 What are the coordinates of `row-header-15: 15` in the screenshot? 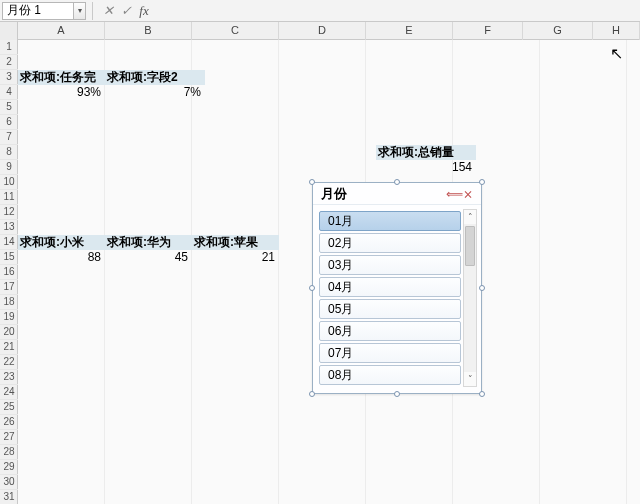 It's located at (9, 258).